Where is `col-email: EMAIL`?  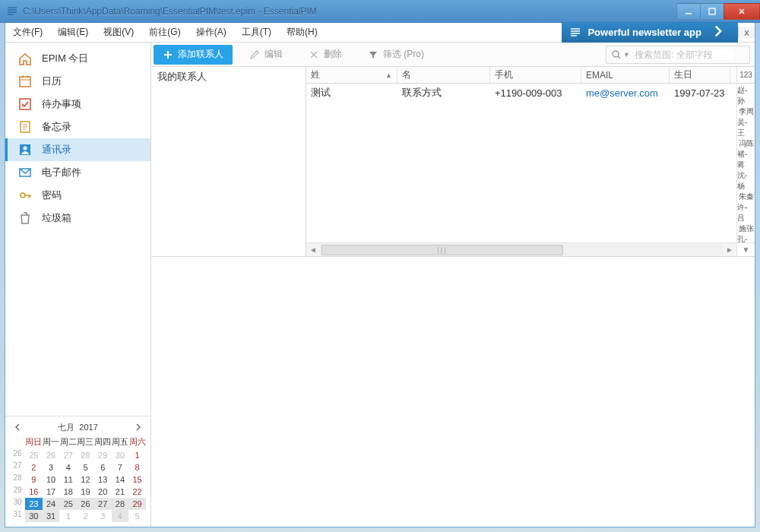
col-email: EMAIL is located at coordinates (625, 74).